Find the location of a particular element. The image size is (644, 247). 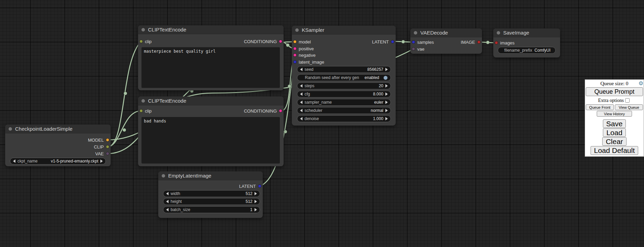

node-checkpoint-loader: CheckpointLoaderSimple MODEL CLIP VAE ck… is located at coordinates (58, 145).